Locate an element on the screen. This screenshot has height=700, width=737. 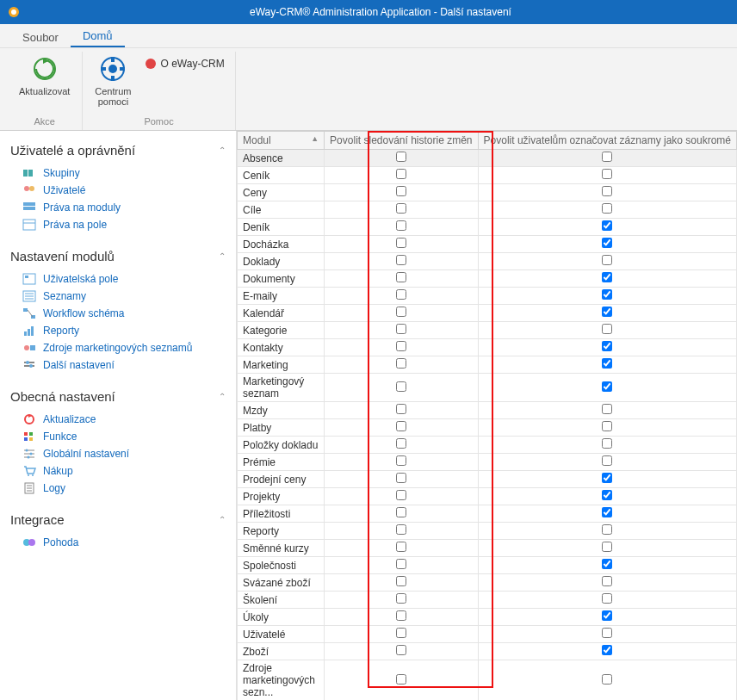
sidebar-item: Uživatelé is located at coordinates (118, 190).